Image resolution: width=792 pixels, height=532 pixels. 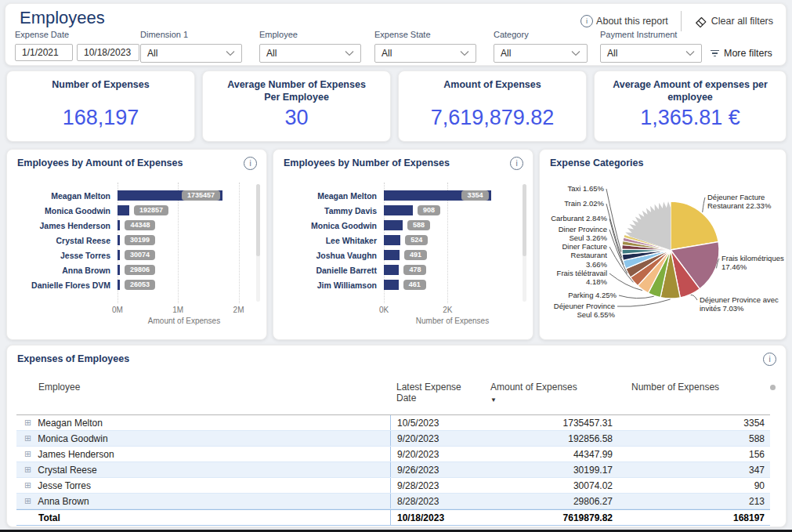 I want to click on bar-joshua-vaughn, so click(x=392, y=255).